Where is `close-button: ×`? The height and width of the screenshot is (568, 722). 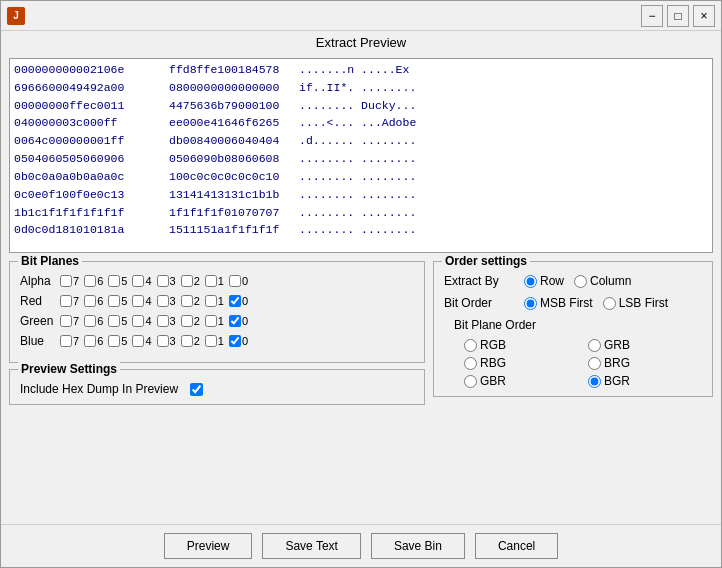
close-button: × is located at coordinates (704, 16).